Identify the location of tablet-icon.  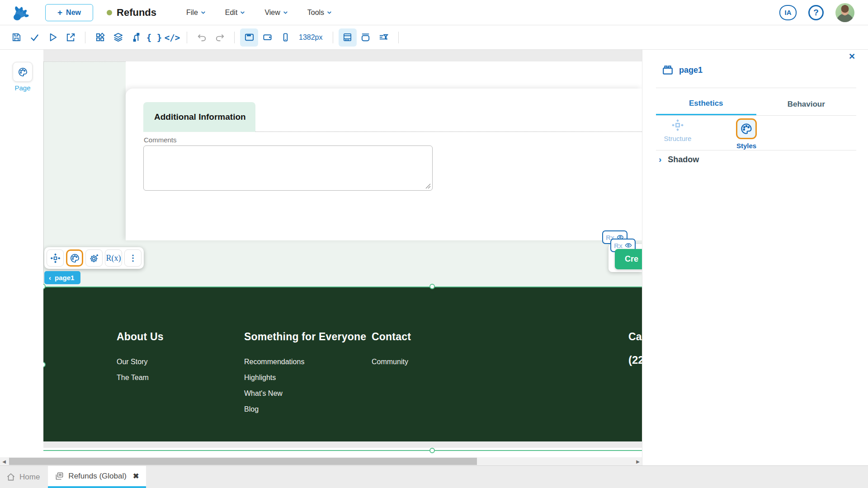
(268, 37).